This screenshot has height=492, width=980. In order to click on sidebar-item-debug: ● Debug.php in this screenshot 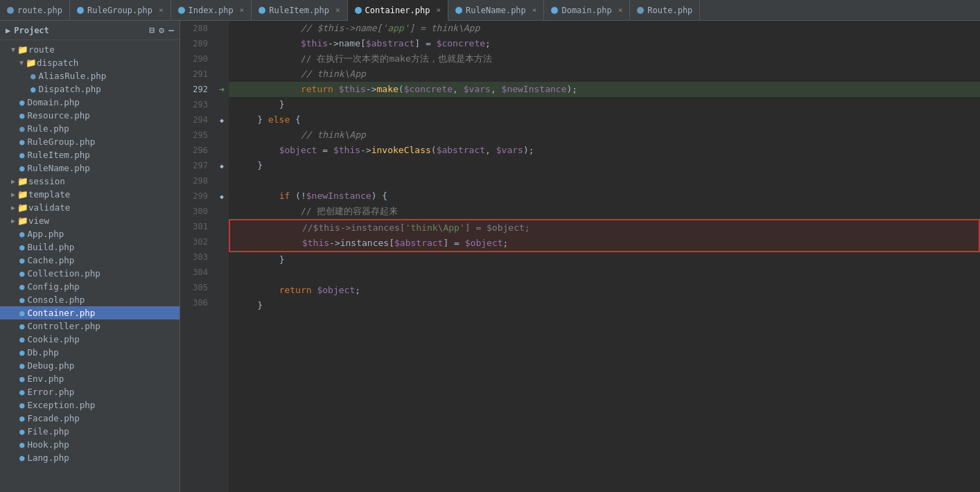, I will do `click(90, 366)`.